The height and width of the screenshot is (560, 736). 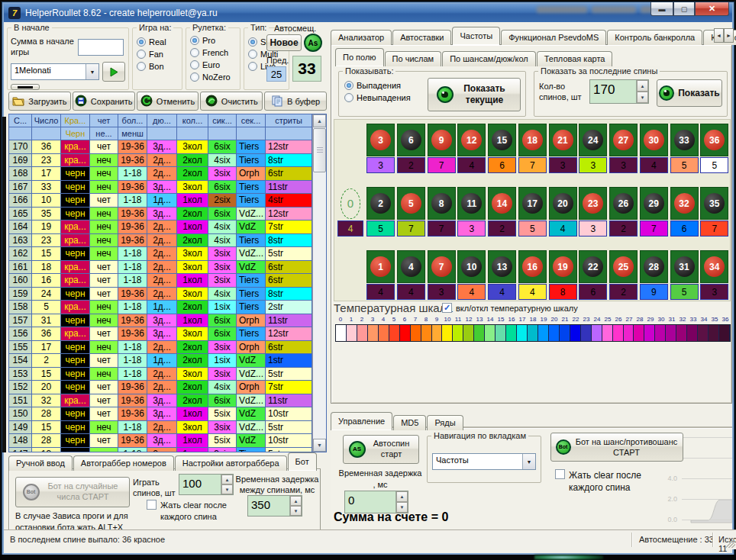 I want to click on board-number-8: 8, so click(x=441, y=203).